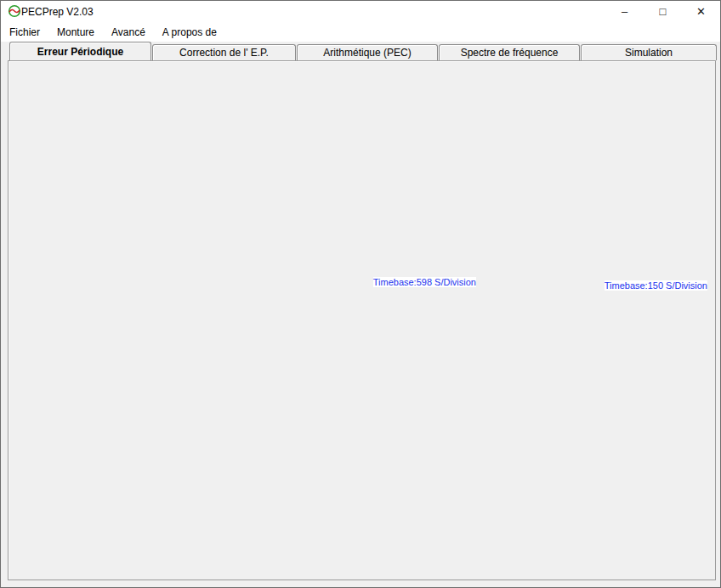 The image size is (721, 588). Describe the element at coordinates (80, 51) in the screenshot. I see `tab-1: Erreur Périodique` at that location.